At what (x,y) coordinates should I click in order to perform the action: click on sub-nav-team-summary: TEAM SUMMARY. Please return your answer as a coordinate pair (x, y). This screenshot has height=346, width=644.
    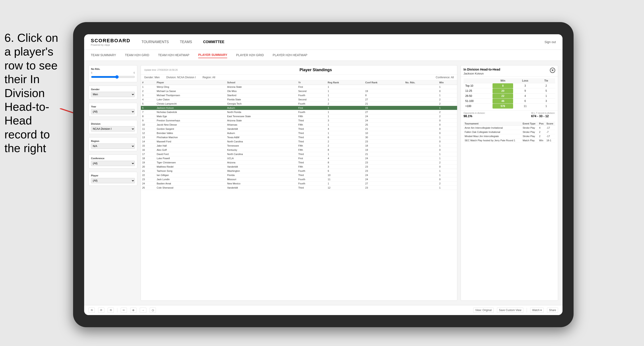
    Looking at the image, I should click on (104, 55).